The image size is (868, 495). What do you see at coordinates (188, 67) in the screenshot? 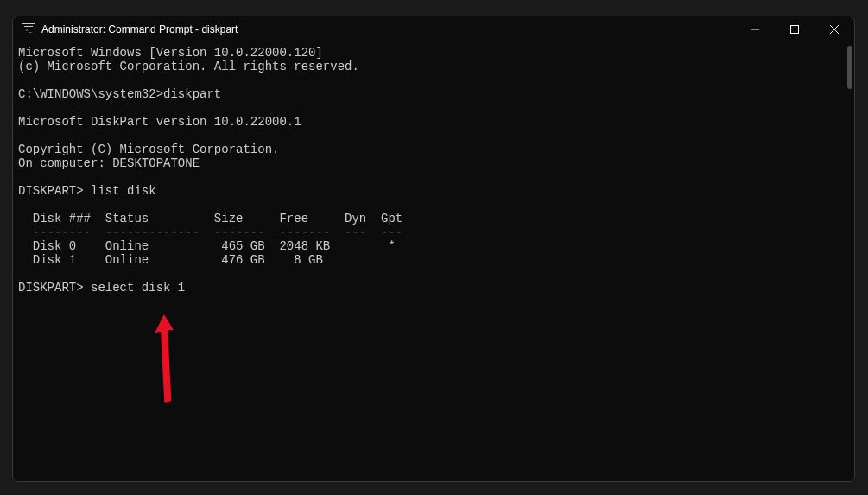
I see `output-line: (c) Microsoft Corporation. All rights re…` at bounding box center [188, 67].